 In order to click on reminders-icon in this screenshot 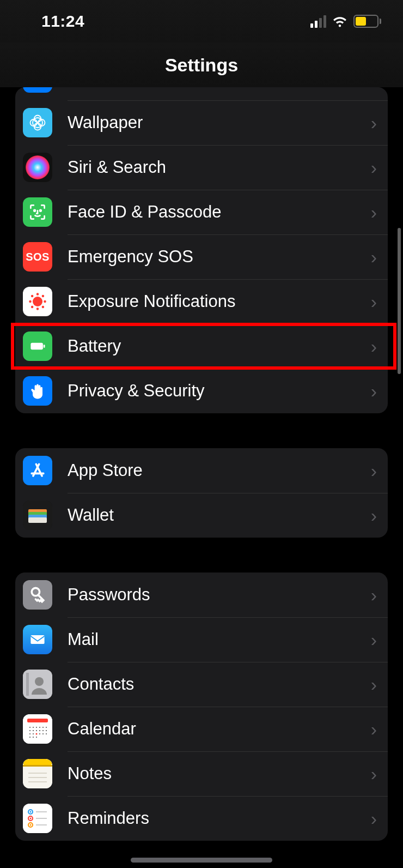, I will do `click(38, 818)`.